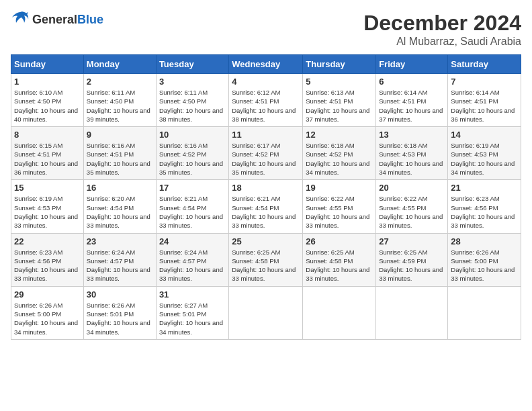 This screenshot has width=532, height=411. What do you see at coordinates (339, 134) in the screenshot?
I see `day-number: 12` at bounding box center [339, 134].